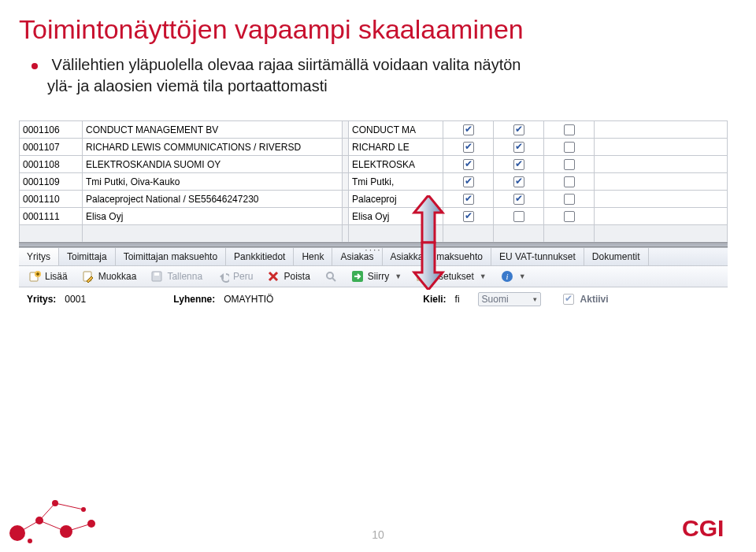  What do you see at coordinates (39, 257) in the screenshot?
I see `tab-yritys: Yritys` at bounding box center [39, 257].